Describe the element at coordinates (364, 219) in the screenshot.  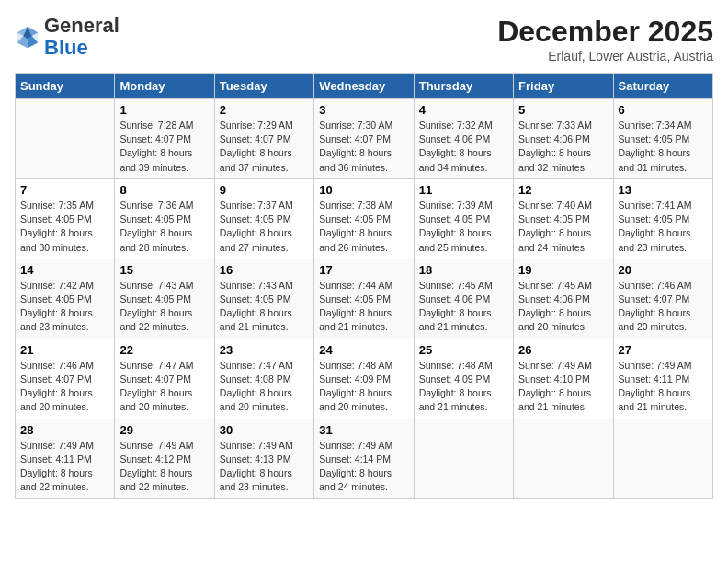
I see `week-row-2: 7Sunrise: 7:35 AM Sunset: 4:05 PM Daylig…` at that location.